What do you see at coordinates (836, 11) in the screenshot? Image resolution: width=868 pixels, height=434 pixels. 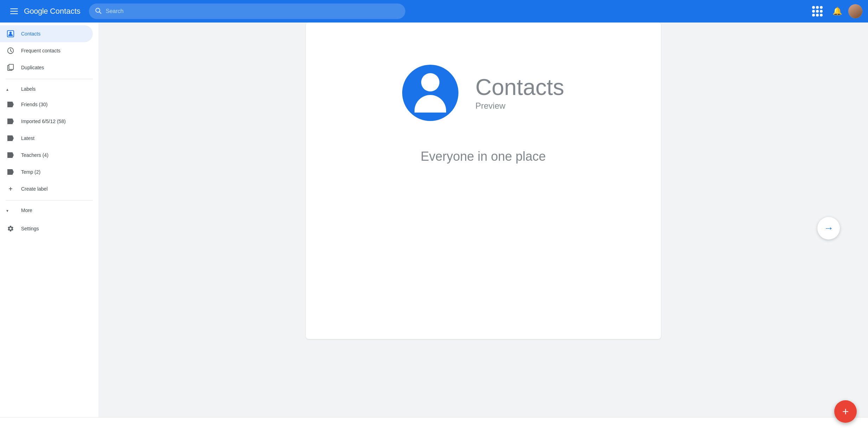 I see `header-actions: 🔔` at bounding box center [836, 11].